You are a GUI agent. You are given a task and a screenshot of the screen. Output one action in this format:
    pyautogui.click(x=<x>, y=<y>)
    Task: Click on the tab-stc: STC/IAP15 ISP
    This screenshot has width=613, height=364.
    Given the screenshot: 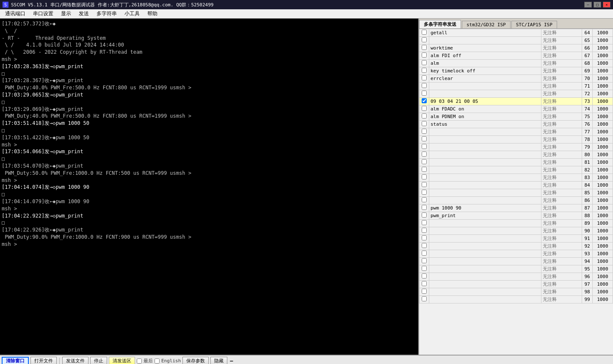 What is the action you would take?
    pyautogui.click(x=534, y=25)
    